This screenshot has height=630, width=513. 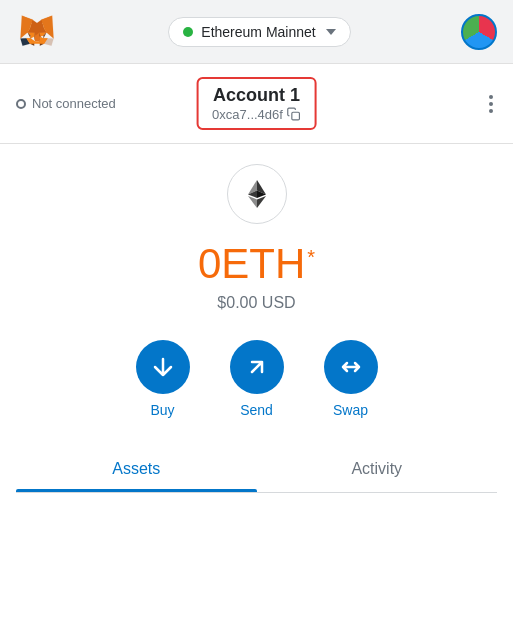 What do you see at coordinates (210, 264) in the screenshot?
I see `eth-amount-zero: 0` at bounding box center [210, 264].